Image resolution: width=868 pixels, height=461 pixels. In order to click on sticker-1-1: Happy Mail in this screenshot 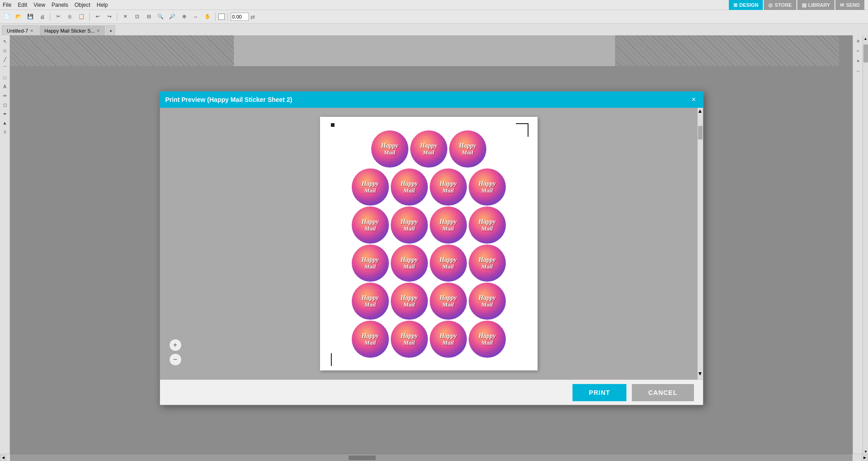, I will do `click(390, 149)`.